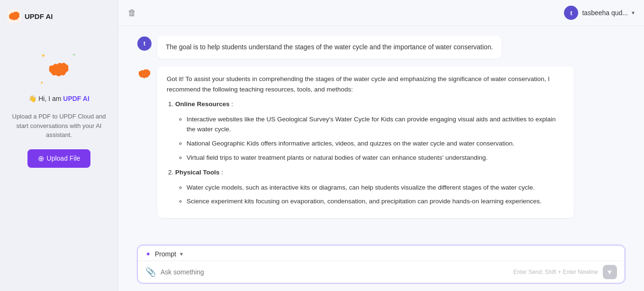 Image resolution: width=644 pixels, height=291 pixels. What do you see at coordinates (376, 194) in the screenshot?
I see `section-2-items: Water cycle models, such as interactive …` at bounding box center [376, 194].